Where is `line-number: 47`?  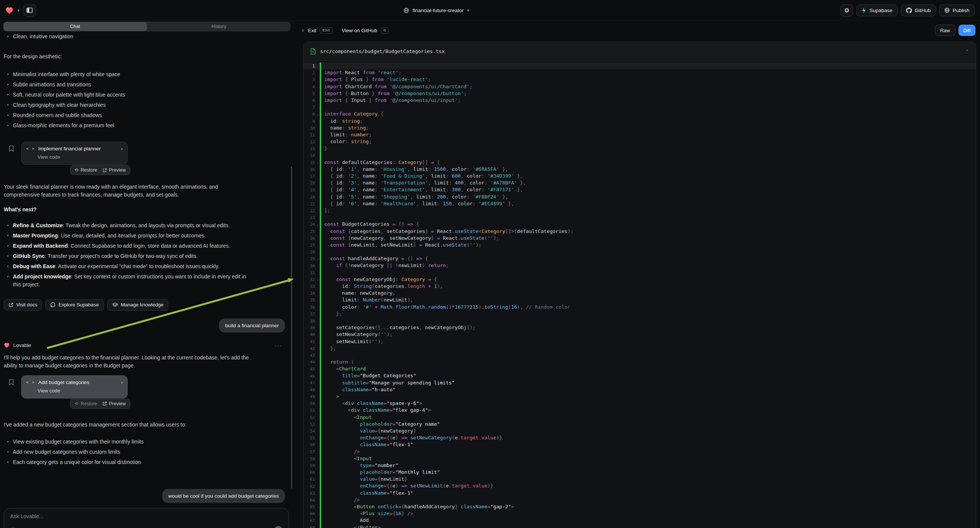
line-number: 47 is located at coordinates (310, 383).